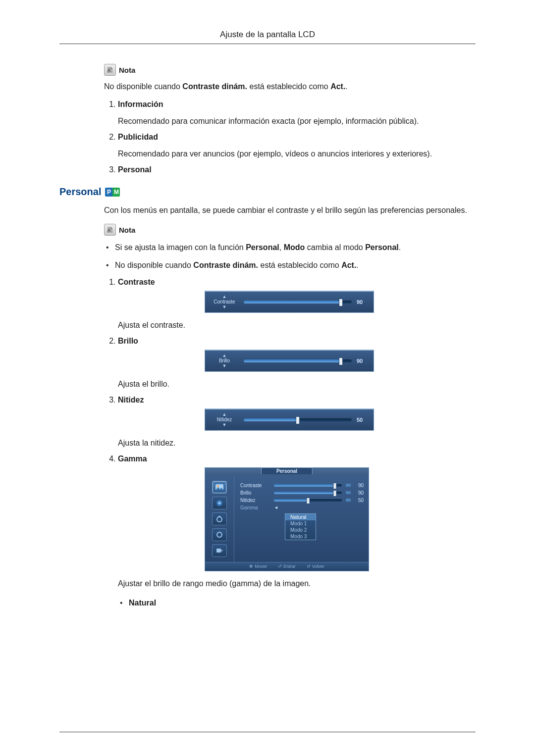 Image resolution: width=535 pixels, height=756 pixels. What do you see at coordinates (297, 584) in the screenshot?
I see `item-caption: Ajustar el brillo de rango medio (gamma)…` at bounding box center [297, 584].